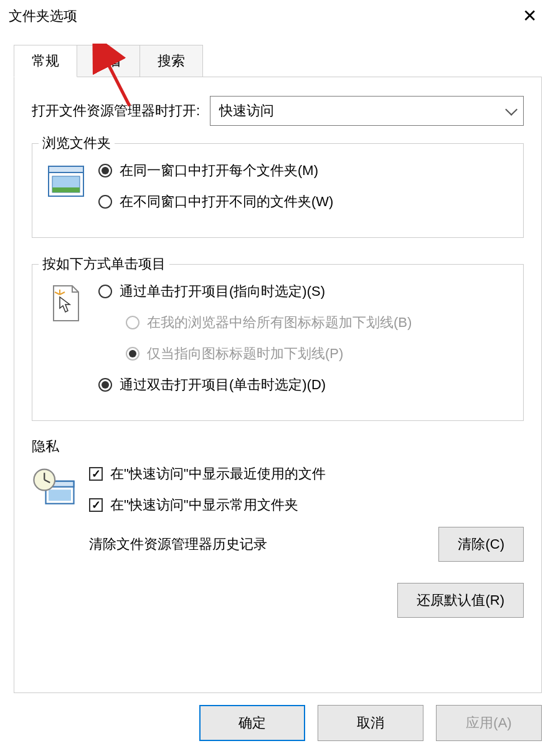 This screenshot has height=756, width=553. What do you see at coordinates (318, 323) in the screenshot?
I see `radio-underline-all: 在我的浏览器中给所有图标标题加下划线(B)` at bounding box center [318, 323].